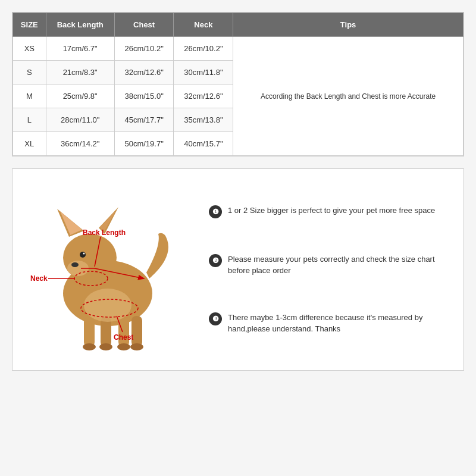 The height and width of the screenshot is (476, 476). Describe the element at coordinates (80, 144) in the screenshot. I see `cell-back-length: 36cm/14.2"` at that location.